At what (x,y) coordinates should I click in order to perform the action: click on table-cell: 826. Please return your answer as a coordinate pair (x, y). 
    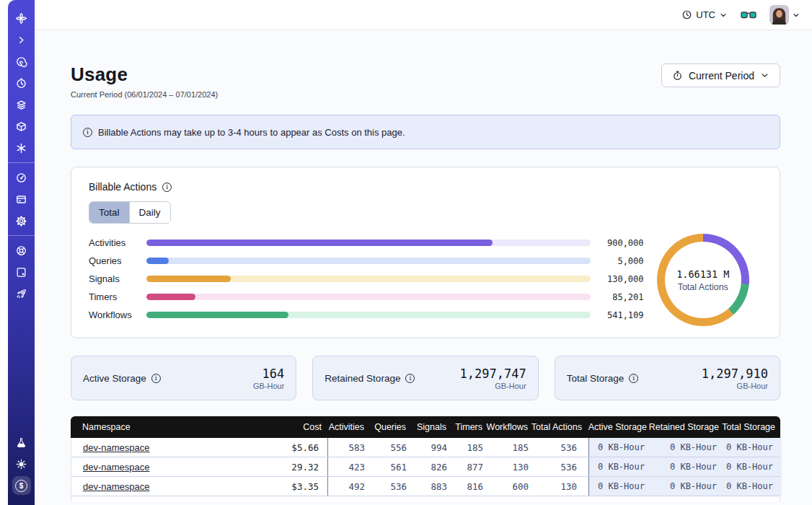
    Looking at the image, I should click on (433, 467).